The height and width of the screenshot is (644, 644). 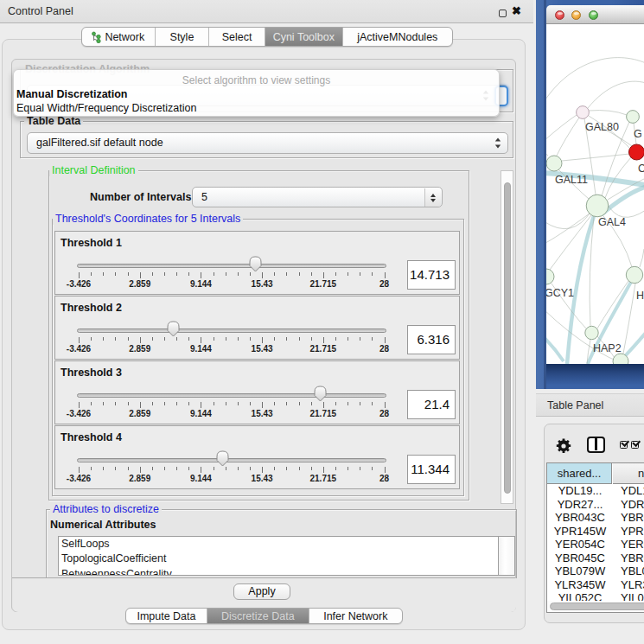 What do you see at coordinates (596, 607) in the screenshot?
I see `table-hscrollbar-thumb` at bounding box center [596, 607].